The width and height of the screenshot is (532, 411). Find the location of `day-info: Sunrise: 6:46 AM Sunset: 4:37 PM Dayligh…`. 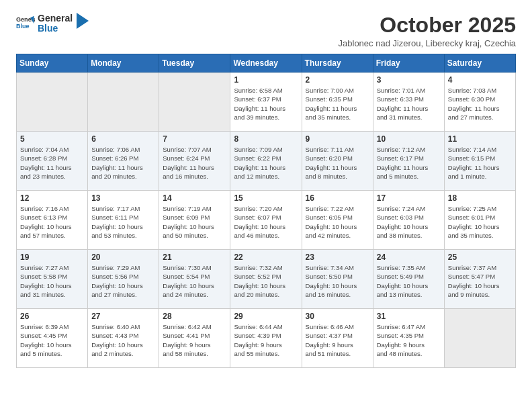

day-info: Sunrise: 6:46 AM Sunset: 4:37 PM Dayligh… is located at coordinates (337, 340).